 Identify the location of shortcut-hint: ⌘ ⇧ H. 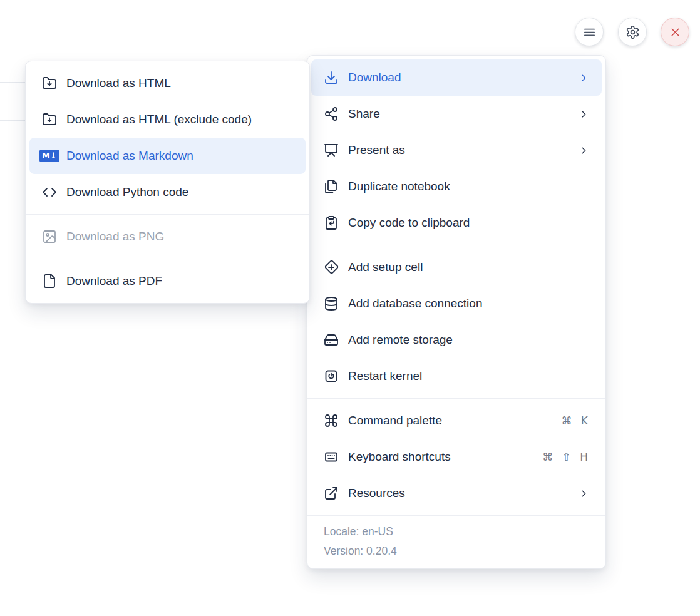
(566, 457).